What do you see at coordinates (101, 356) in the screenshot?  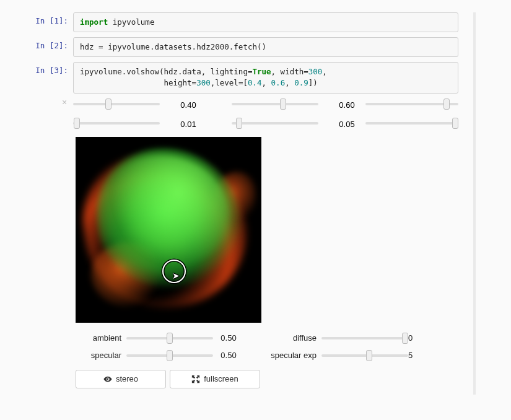 I see `specular-label: specular` at bounding box center [101, 356].